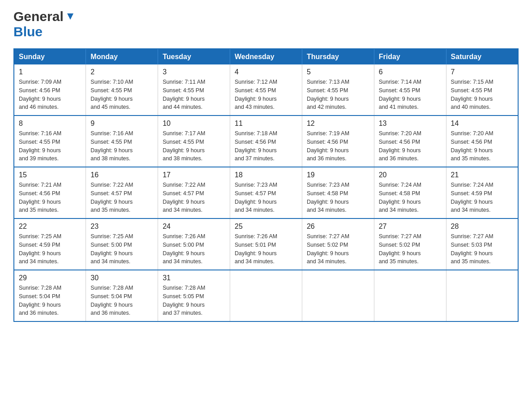 The height and width of the screenshot is (411, 532). What do you see at coordinates (266, 175) in the screenshot?
I see `day-number: 18` at bounding box center [266, 175].